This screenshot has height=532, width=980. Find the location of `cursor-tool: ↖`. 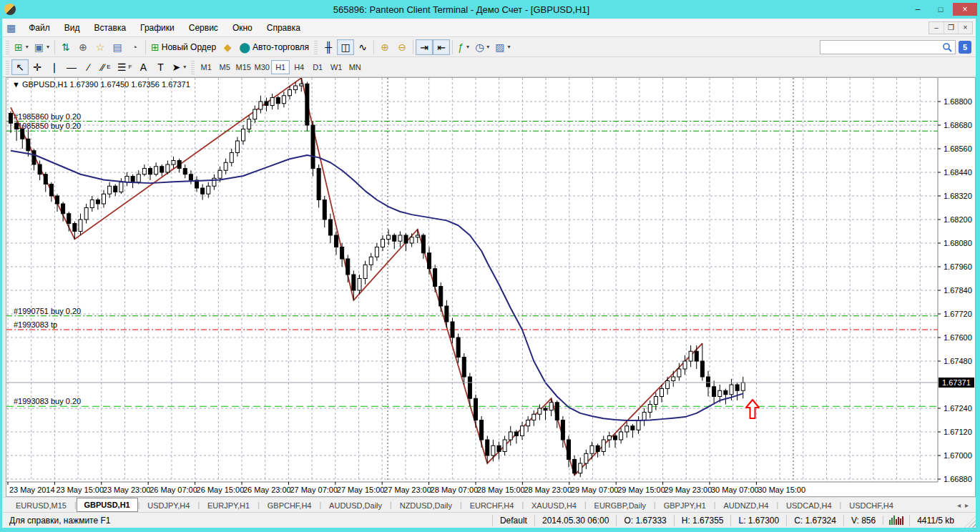

cursor-tool: ↖ is located at coordinates (20, 67).